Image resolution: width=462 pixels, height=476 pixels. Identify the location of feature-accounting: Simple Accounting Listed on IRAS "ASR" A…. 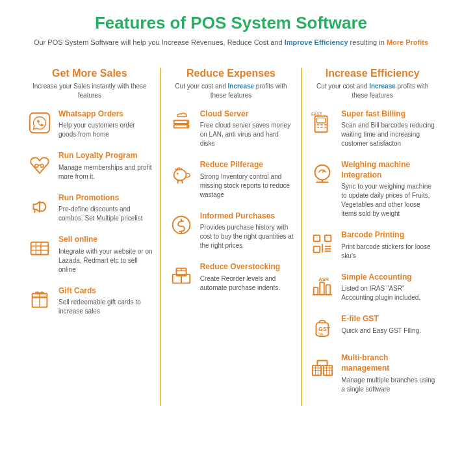
(372, 287).